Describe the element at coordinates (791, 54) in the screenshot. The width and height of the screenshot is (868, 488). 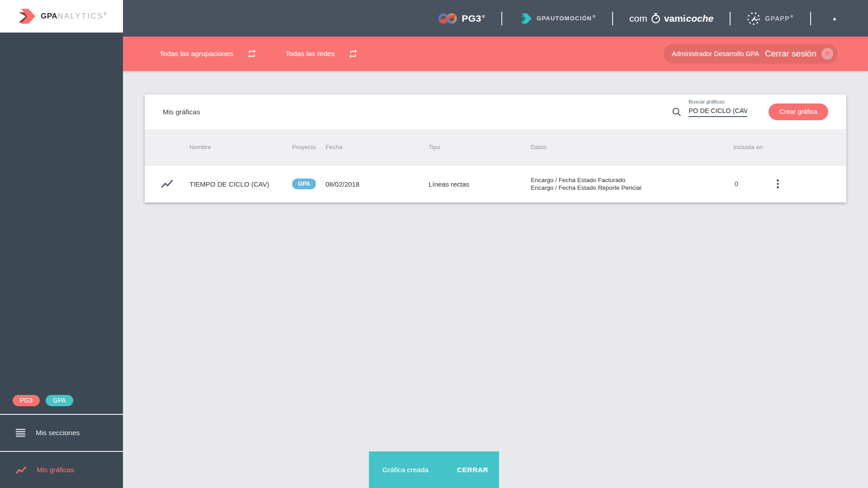
I see `logout-label: Cerrar sesión` at that location.